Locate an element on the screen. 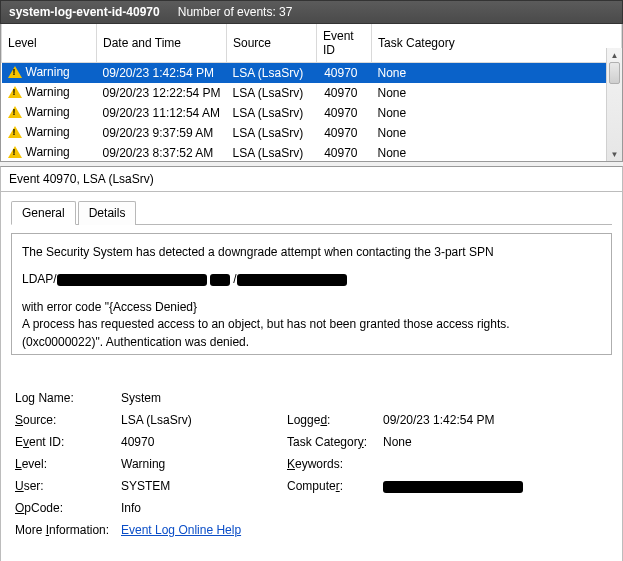 This screenshot has width=623, height=561. ldap-prefix: LDAP/ is located at coordinates (40, 279).